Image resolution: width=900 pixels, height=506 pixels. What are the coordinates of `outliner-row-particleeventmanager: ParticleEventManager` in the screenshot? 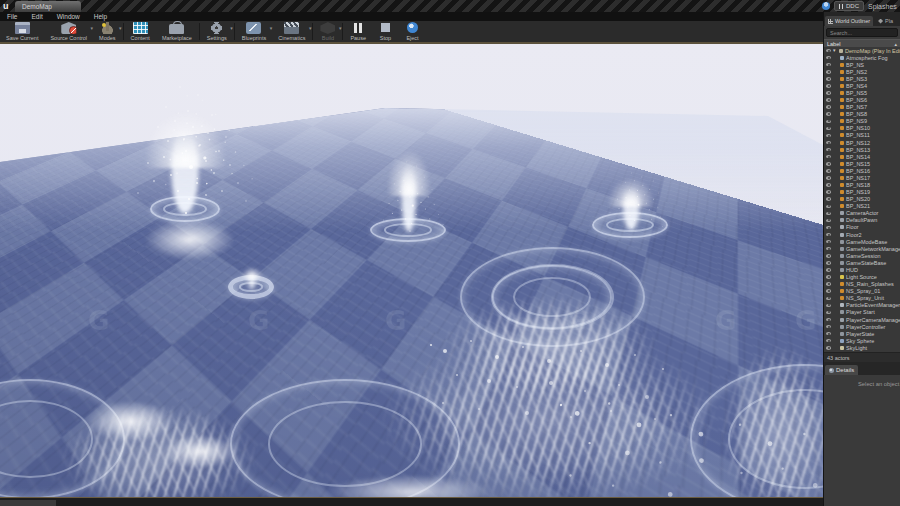 It's located at (862, 306).